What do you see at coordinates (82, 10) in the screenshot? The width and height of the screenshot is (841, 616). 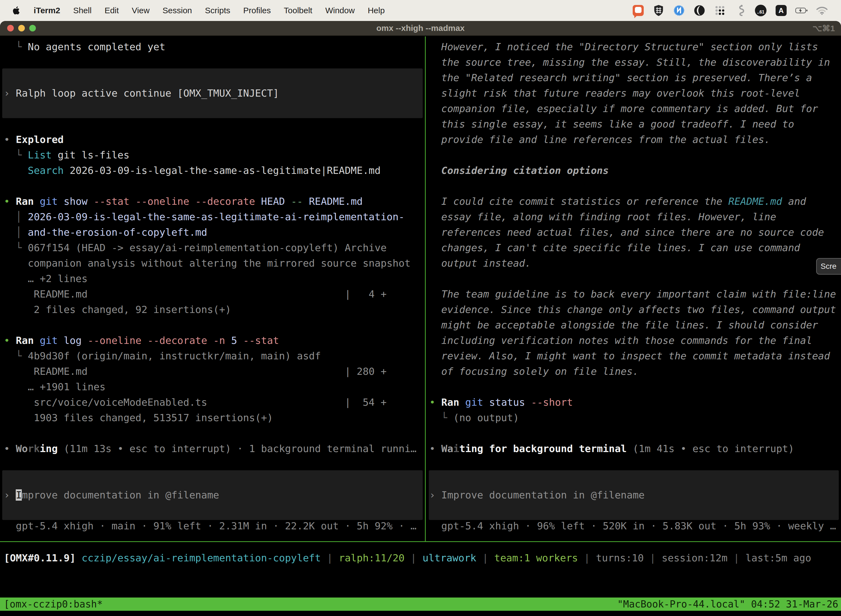 I see `menu-item-shell: Shell` at bounding box center [82, 10].